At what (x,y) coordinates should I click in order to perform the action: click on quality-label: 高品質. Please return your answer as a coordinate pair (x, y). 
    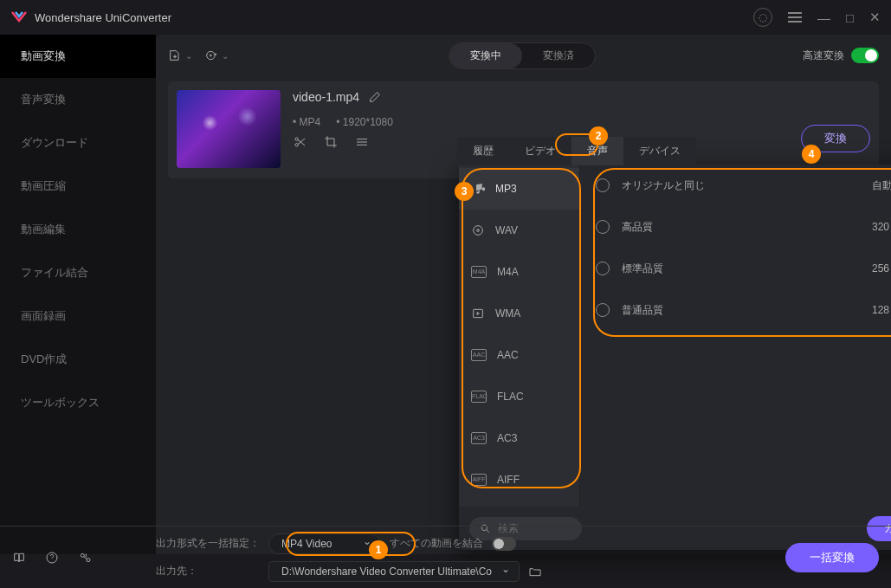
    Looking at the image, I should click on (741, 227).